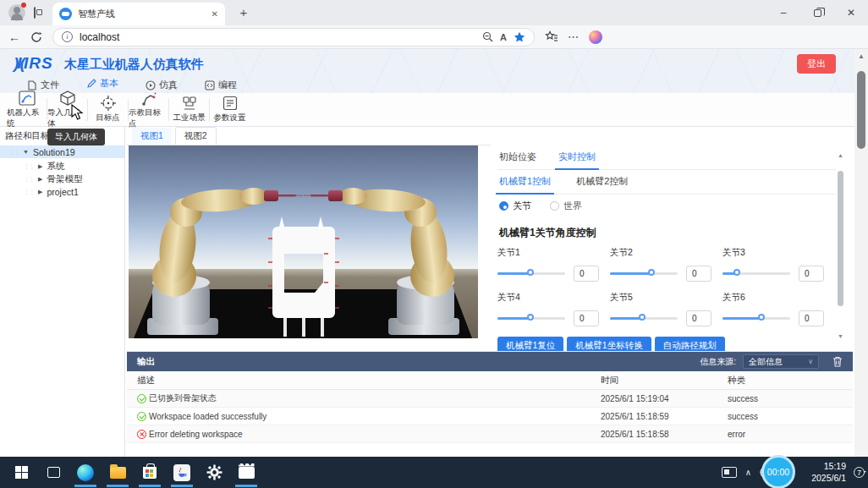 Image resolution: width=868 pixels, height=488 pixels. Describe the element at coordinates (68, 37) in the screenshot. I see `site-info-icon: i` at that location.